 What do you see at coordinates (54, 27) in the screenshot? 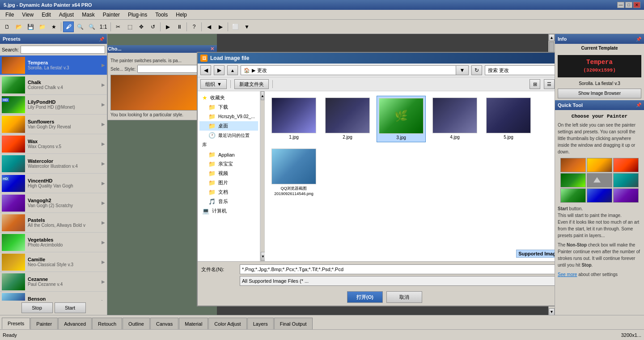
I see `tb-star: ★` at bounding box center [54, 27].